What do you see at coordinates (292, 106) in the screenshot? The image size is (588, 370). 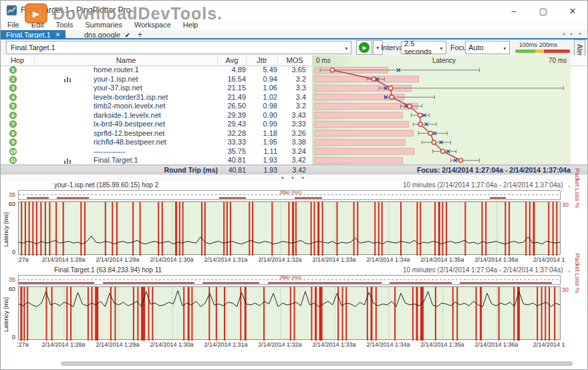 I see `mos-value: 3.2` at bounding box center [292, 106].